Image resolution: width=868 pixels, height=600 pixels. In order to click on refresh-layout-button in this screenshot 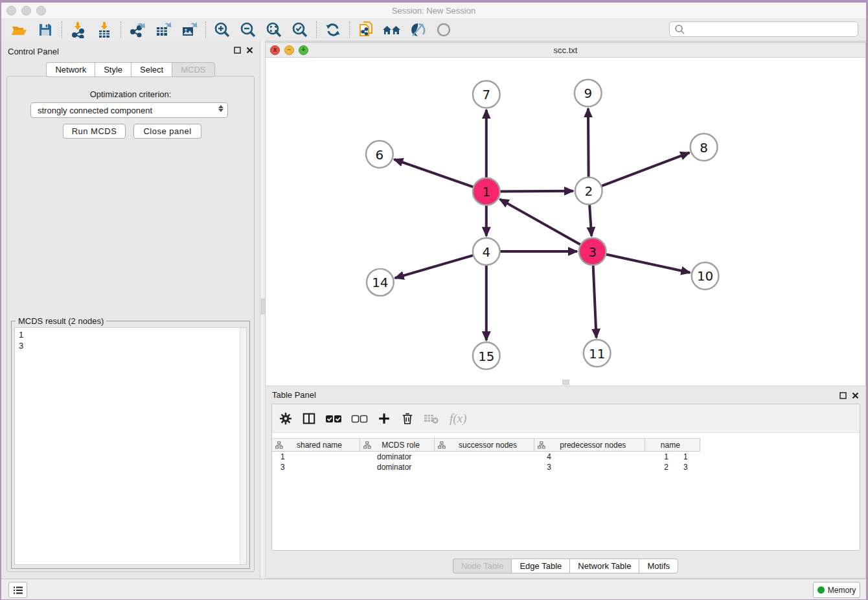, I will do `click(333, 30)`.